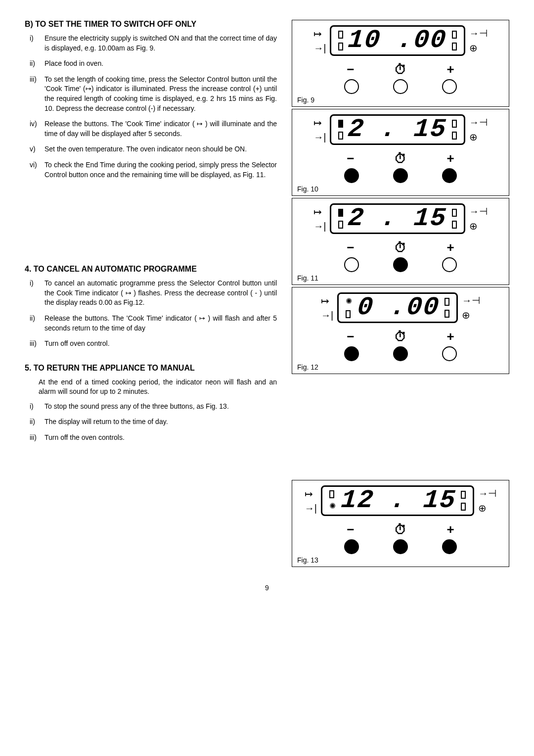 The image size is (534, 756). I want to click on section-5-list: i)To stop the sound press any of the thr…, so click(151, 423).